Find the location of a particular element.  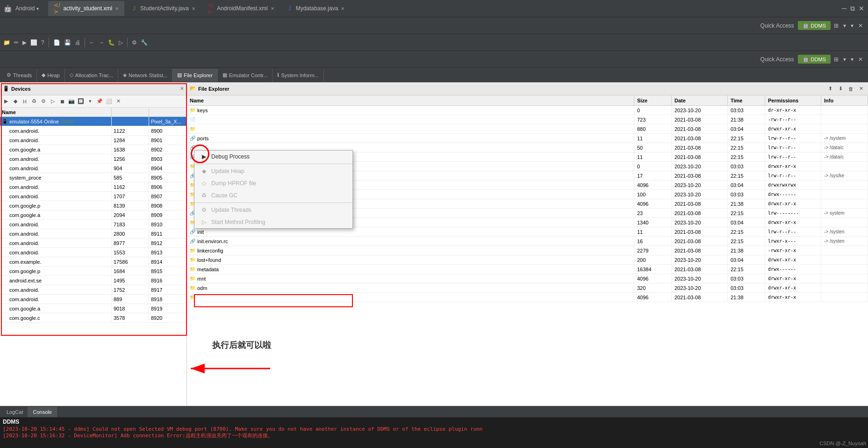

device-row: com.android.89778912 is located at coordinates (93, 243).